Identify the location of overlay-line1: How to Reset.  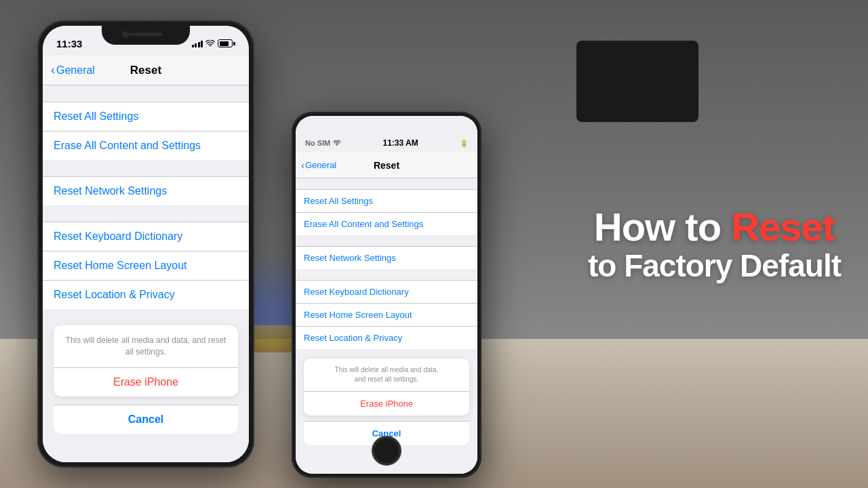
(715, 227).